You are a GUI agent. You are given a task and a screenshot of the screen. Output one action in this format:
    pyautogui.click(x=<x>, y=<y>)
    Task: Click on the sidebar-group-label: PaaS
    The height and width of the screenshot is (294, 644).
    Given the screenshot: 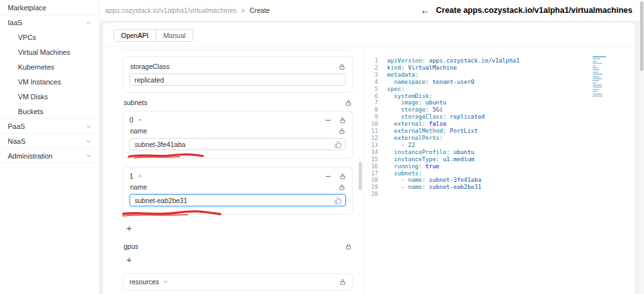 What is the action you would take?
    pyautogui.click(x=17, y=126)
    